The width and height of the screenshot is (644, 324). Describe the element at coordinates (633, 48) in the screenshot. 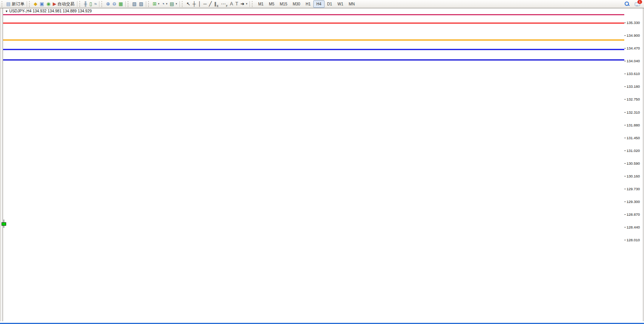

I see `price-tick-label: 134.470` at that location.